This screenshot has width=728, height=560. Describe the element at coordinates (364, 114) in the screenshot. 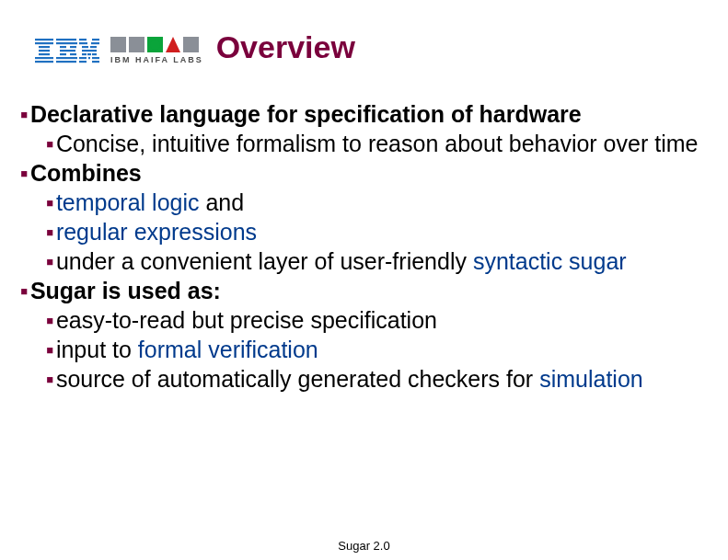

I see `bullet-level1: ▪Declarative language for specification …` at that location.